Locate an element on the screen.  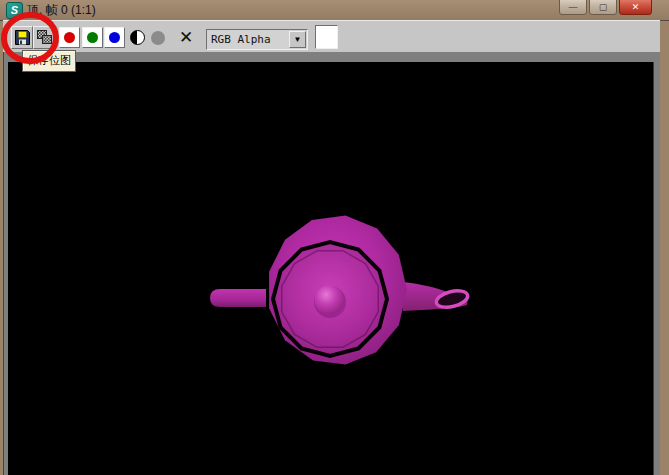
chevron-down-icon: ▼ is located at coordinates (298, 40).